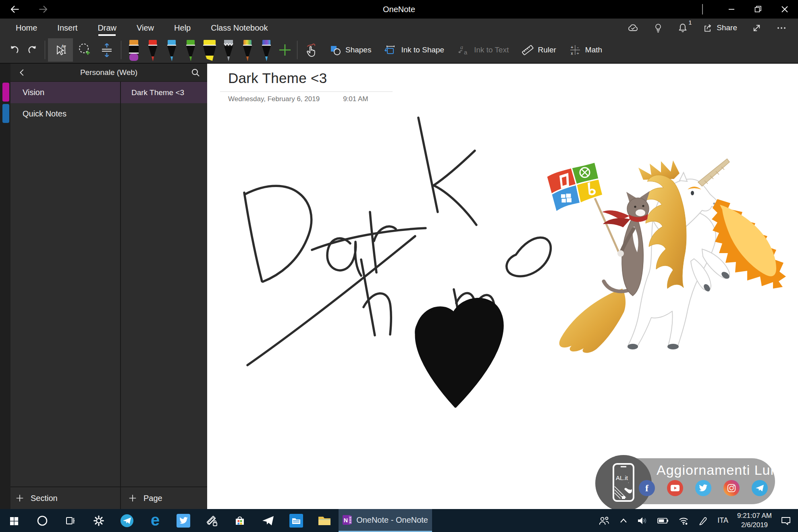 This screenshot has width=798, height=532. What do you see at coordinates (690, 23) in the screenshot?
I see `notification-badge: 1` at bounding box center [690, 23].